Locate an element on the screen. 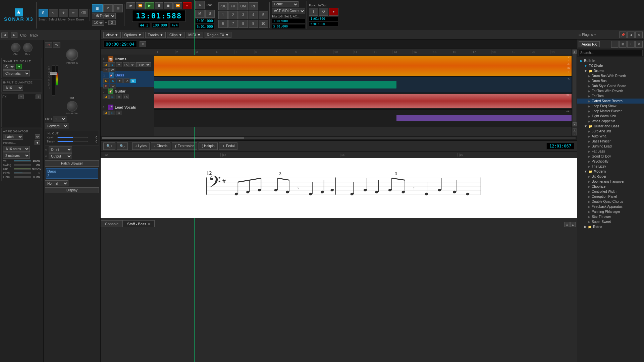  iq-value-select: 1/16 is located at coordinates (13, 88).